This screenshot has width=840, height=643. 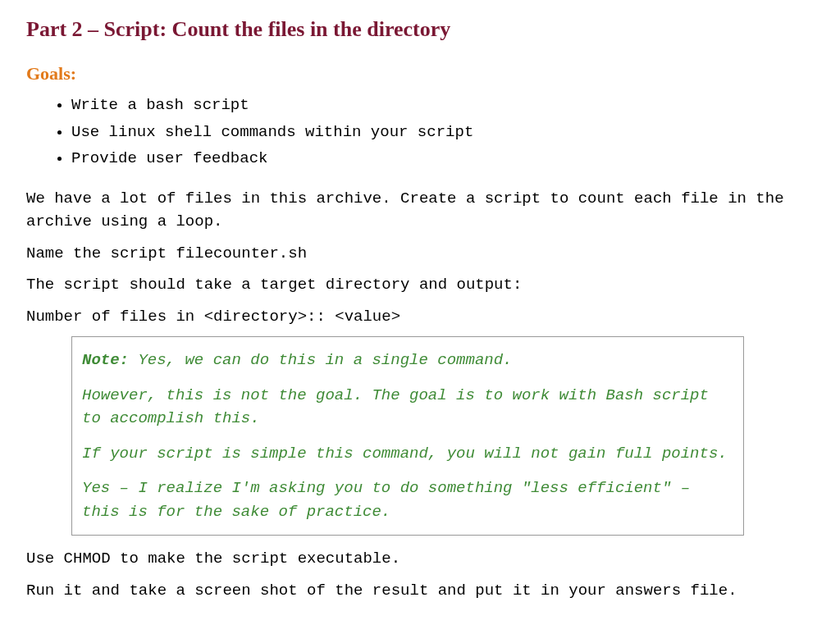 What do you see at coordinates (420, 74) in the screenshot?
I see `goals-heading: Goals:` at bounding box center [420, 74].